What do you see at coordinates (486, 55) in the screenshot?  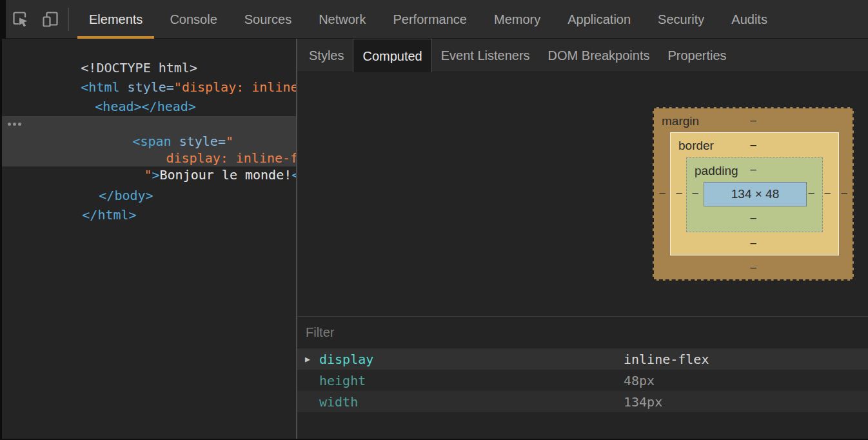 I see `tab-event-listeners: Event Listeners` at bounding box center [486, 55].